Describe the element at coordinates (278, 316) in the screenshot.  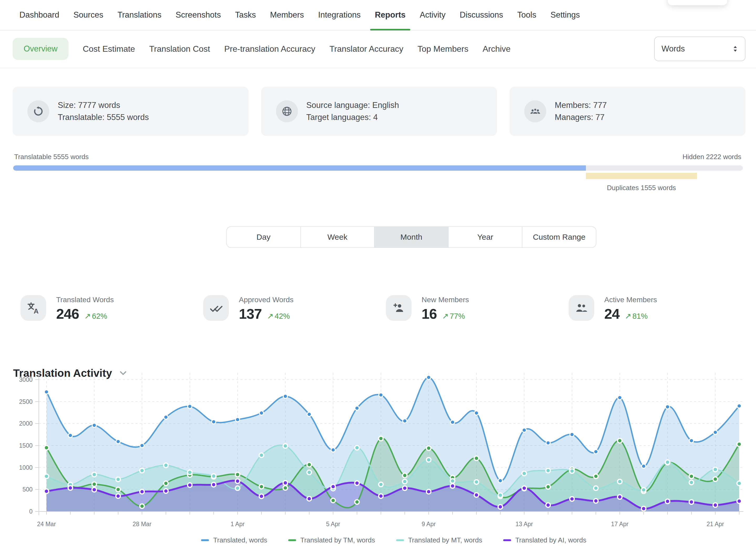
I see `kpi-delta: ↗42%` at that location.